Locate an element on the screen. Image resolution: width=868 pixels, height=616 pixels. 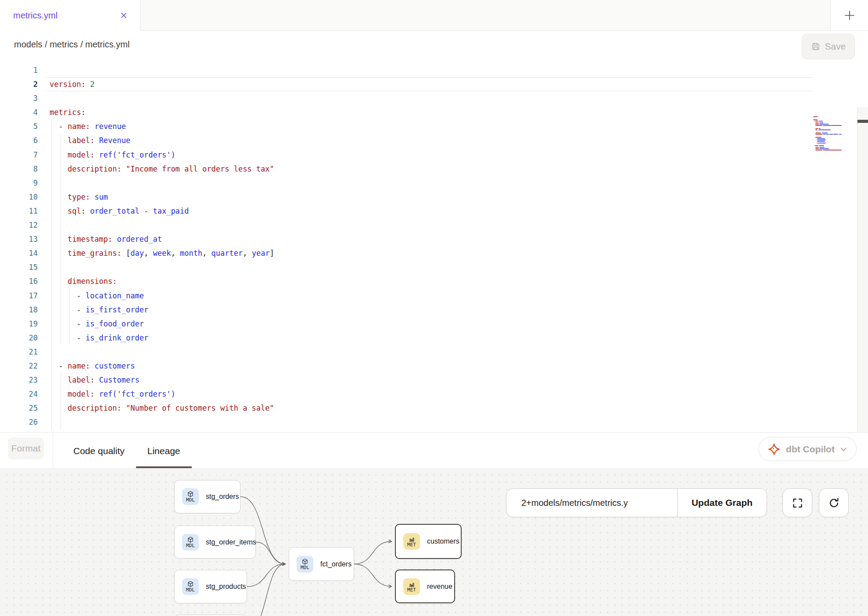
code-line: - name: revenue is located at coordinates (430, 126).